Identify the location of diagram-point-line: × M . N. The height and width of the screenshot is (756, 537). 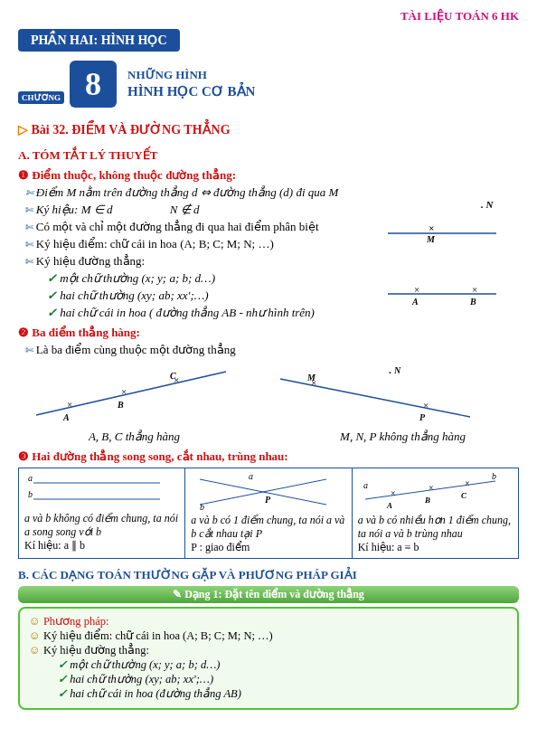
(442, 220).